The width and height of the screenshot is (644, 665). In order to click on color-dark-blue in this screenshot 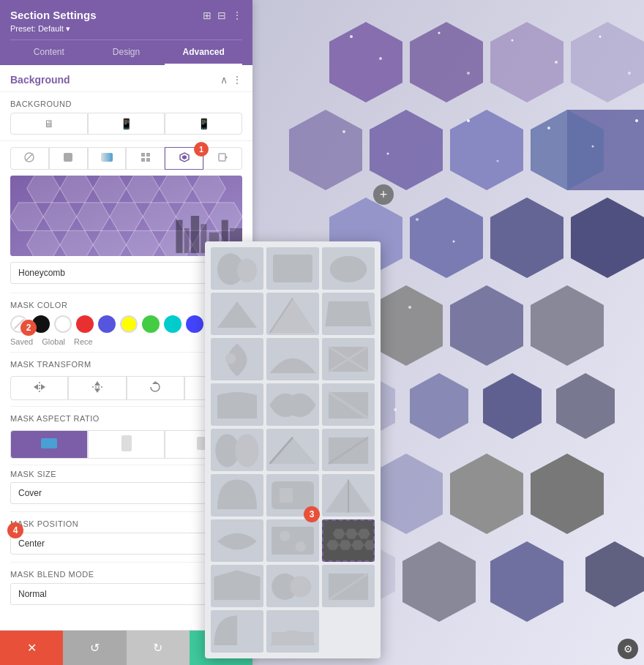, I will do `click(195, 324)`.